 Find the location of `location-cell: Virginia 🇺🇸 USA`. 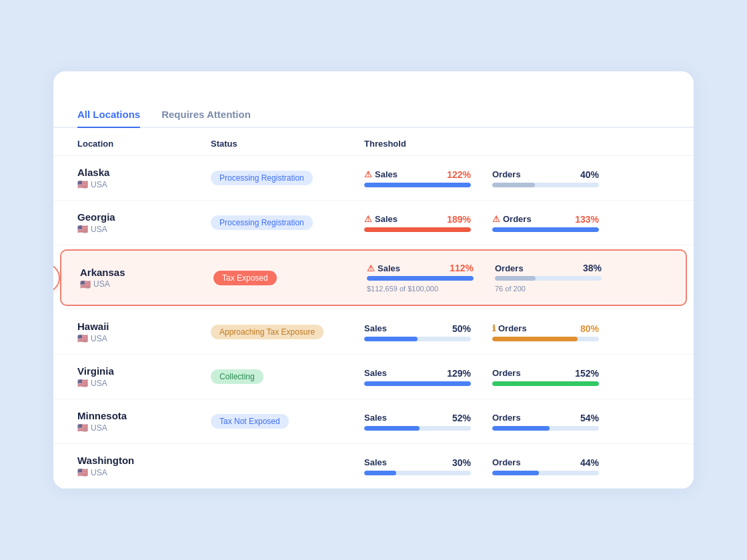

location-cell: Virginia 🇺🇸 USA is located at coordinates (144, 377).